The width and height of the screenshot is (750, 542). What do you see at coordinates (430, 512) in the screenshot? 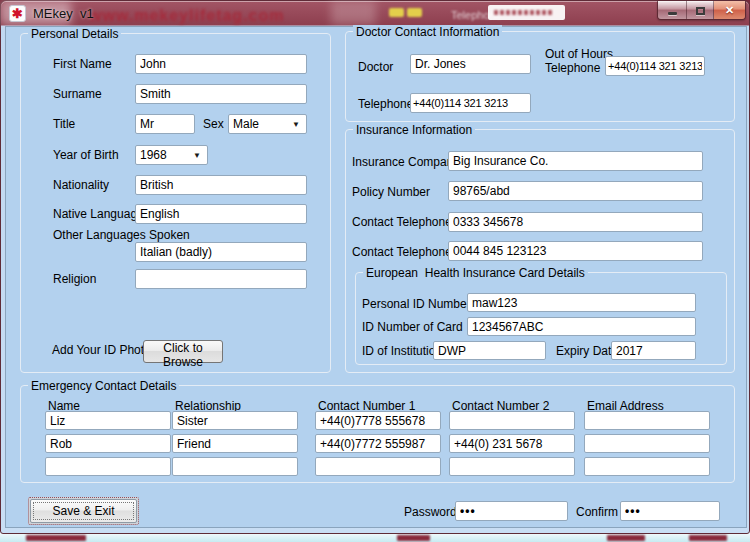
I see `password-label: Password` at bounding box center [430, 512].